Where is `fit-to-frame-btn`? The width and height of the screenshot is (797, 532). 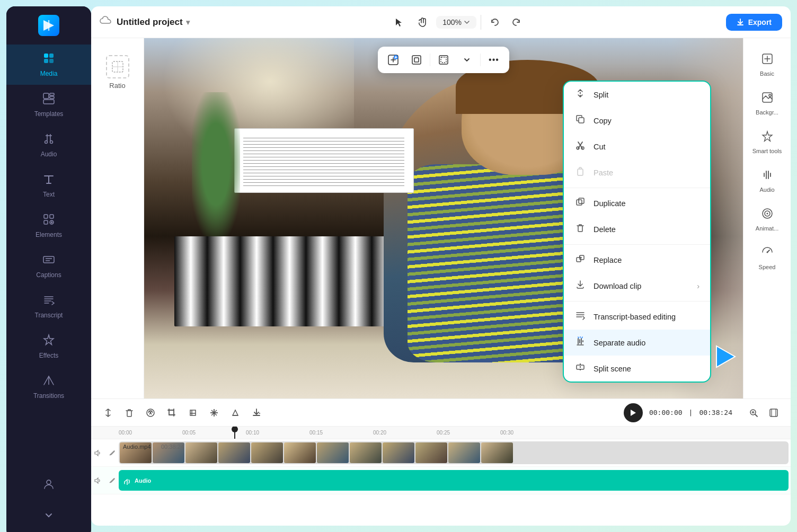 fit-to-frame-btn is located at coordinates (417, 60).